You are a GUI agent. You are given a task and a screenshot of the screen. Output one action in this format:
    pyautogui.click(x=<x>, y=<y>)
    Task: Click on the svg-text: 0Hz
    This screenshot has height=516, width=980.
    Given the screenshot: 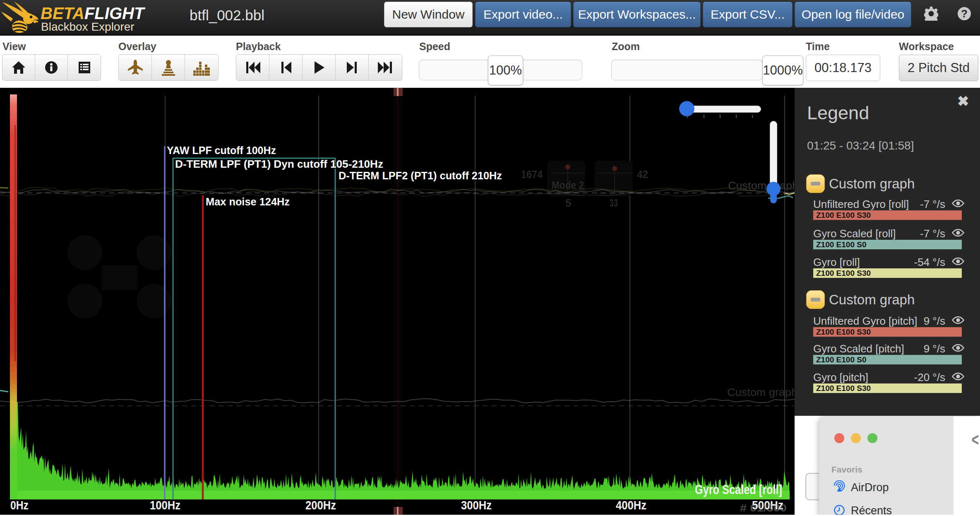 What is the action you would take?
    pyautogui.click(x=19, y=505)
    